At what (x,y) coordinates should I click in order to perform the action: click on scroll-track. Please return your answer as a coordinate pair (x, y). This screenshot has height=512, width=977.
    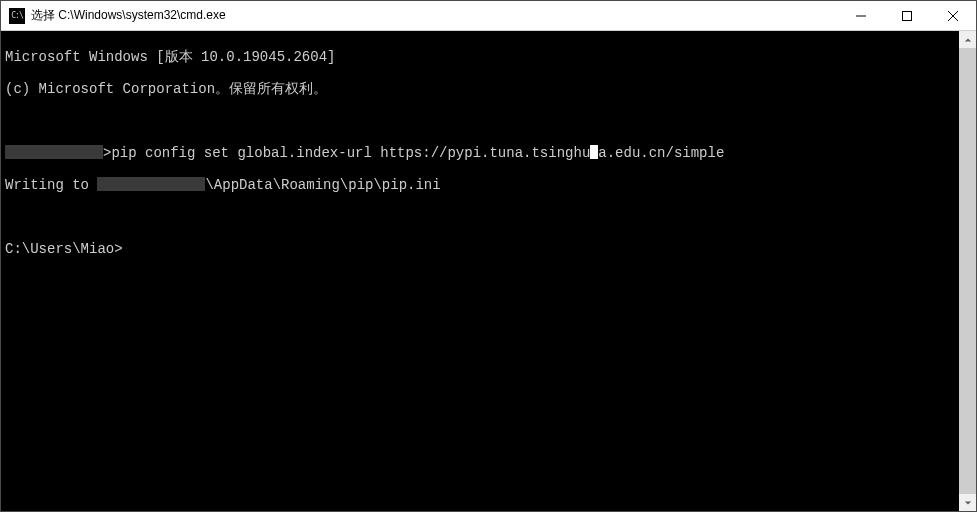
    Looking at the image, I should click on (968, 271).